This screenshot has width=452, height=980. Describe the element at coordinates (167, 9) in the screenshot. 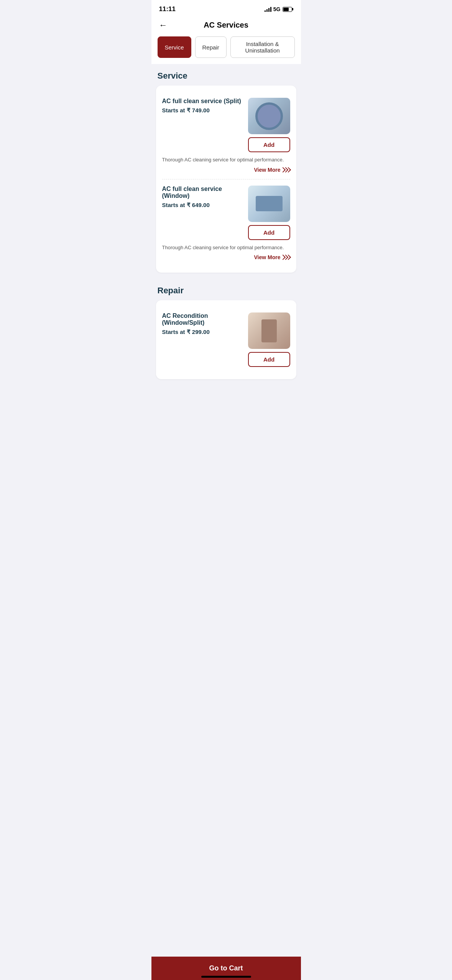

I see `status-time: 11:11` at that location.